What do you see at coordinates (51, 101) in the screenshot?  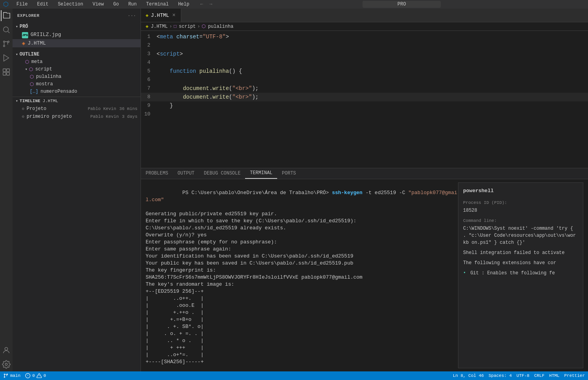 I see `timeline-filename: J.HTML` at bounding box center [51, 101].